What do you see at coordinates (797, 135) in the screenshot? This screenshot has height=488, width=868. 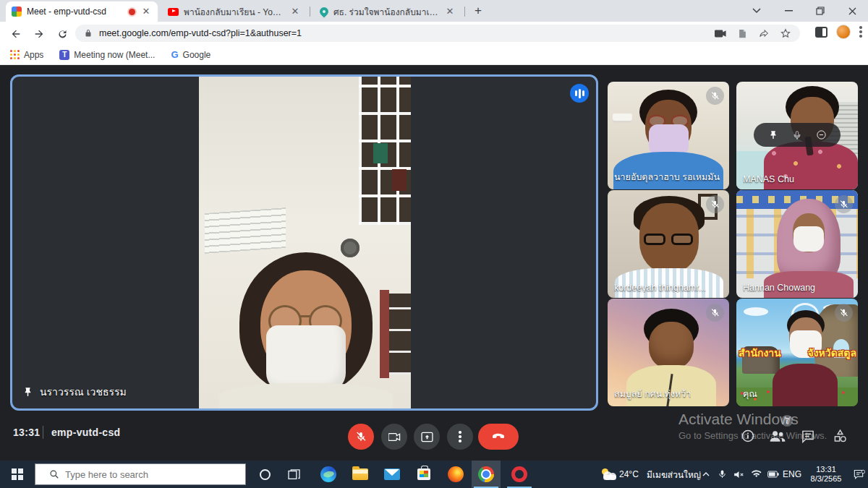 I see `mic-icon` at bounding box center [797, 135].